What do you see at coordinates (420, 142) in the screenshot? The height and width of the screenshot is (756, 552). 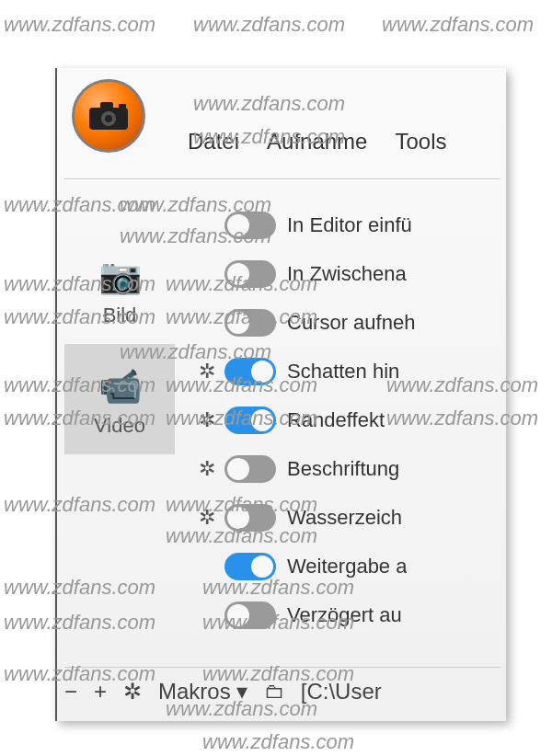 I see `menu-tools: Tools` at bounding box center [420, 142].